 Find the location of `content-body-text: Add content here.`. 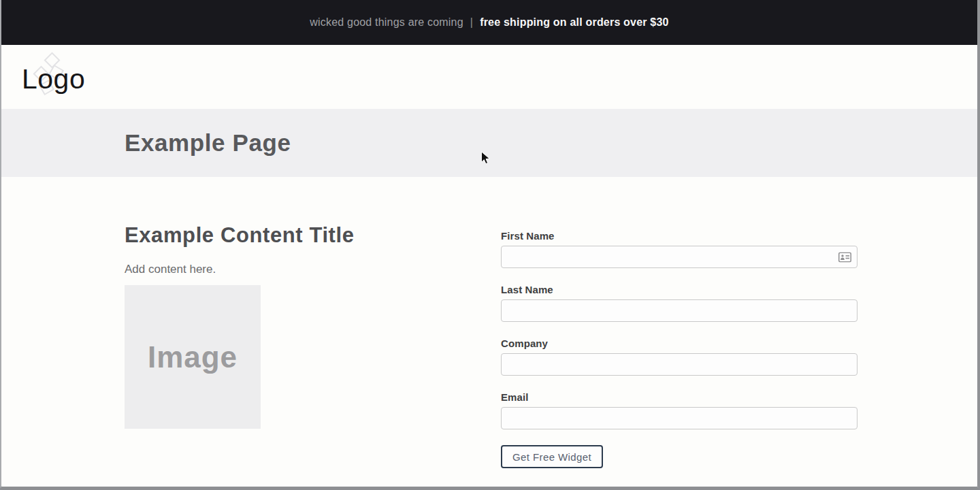

content-body-text: Add content here. is located at coordinates (170, 270).